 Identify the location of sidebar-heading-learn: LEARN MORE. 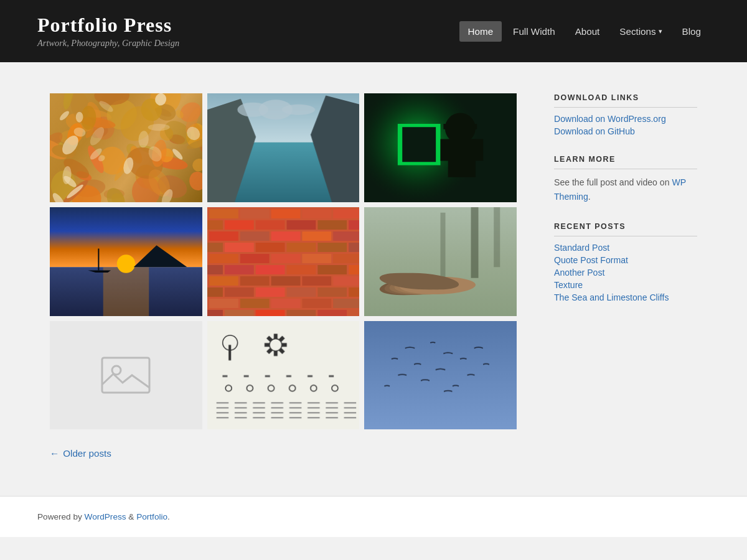
(626, 162).